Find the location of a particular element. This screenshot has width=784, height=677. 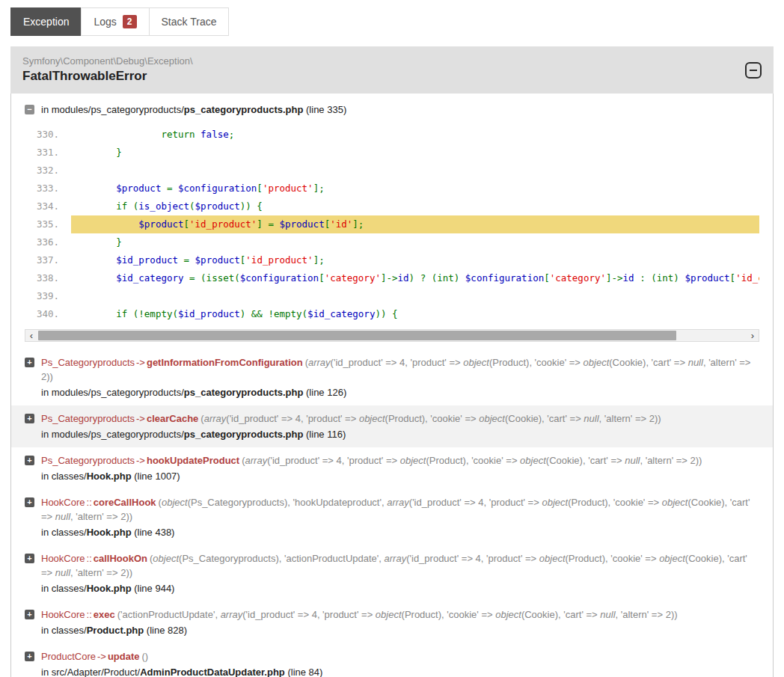

exception-header: Symfony\Component\Debug\Exception\ Fatal… is located at coordinates (392, 70).